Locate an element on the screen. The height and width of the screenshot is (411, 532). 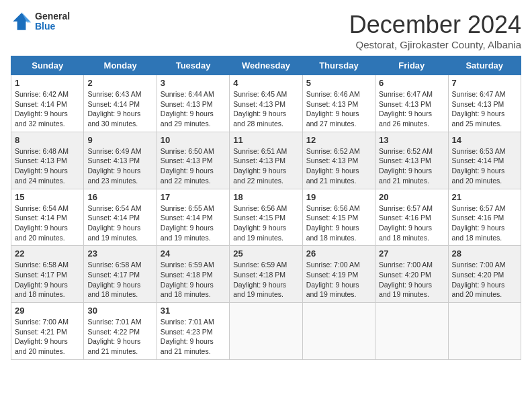
day-number: 8 is located at coordinates (47, 140).